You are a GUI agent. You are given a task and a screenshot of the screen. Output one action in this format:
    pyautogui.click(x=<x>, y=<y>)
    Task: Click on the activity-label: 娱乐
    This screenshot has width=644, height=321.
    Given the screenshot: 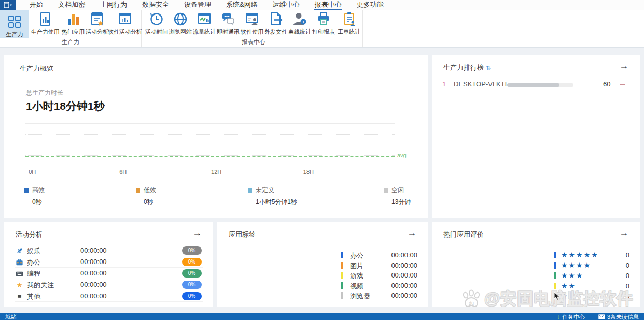 What is the action you would take?
    pyautogui.click(x=34, y=251)
    